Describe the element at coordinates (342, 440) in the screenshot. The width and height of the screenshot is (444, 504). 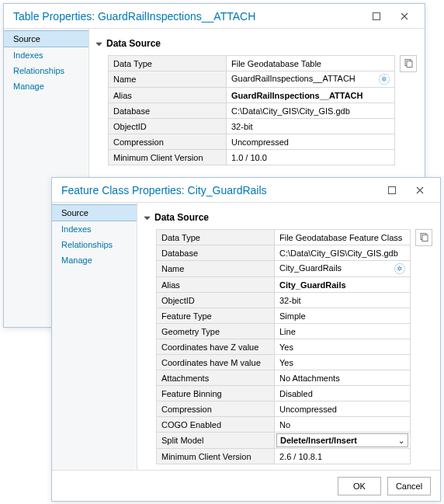
I see `split-model-select: Delete/Insert/Insert⌄` at that location.